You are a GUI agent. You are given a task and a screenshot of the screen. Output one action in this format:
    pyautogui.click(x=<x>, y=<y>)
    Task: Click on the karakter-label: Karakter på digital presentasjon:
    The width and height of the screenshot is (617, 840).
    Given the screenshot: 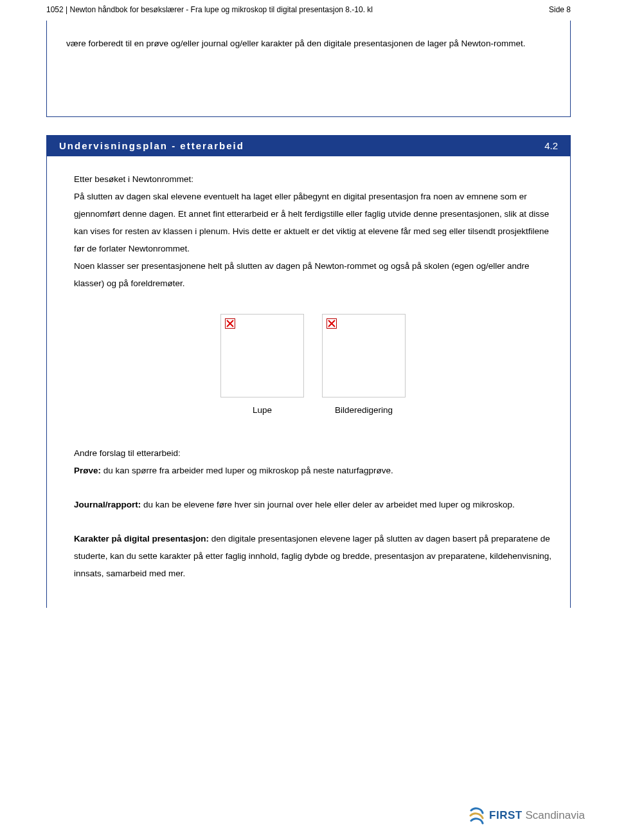 What is the action you would take?
    pyautogui.click(x=141, y=539)
    